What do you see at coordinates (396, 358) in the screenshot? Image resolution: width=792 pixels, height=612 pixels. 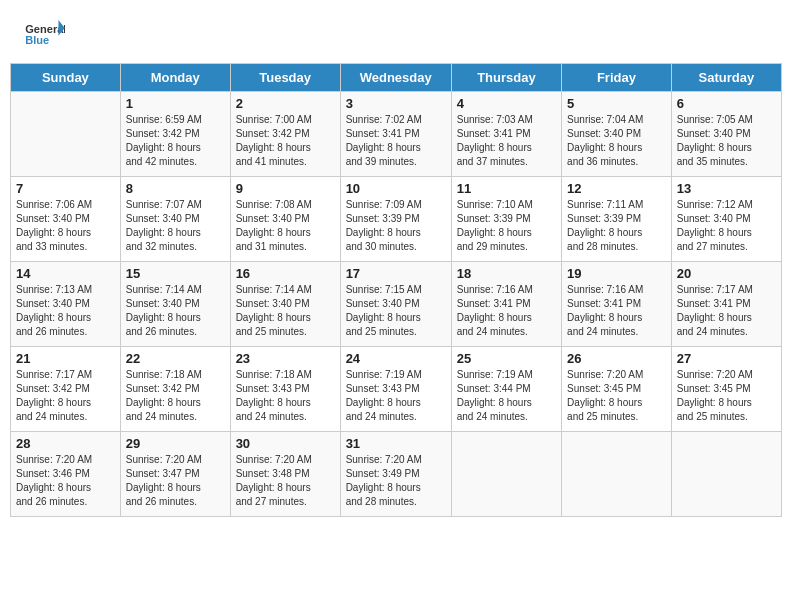 I see `day-number: 24` at bounding box center [396, 358].